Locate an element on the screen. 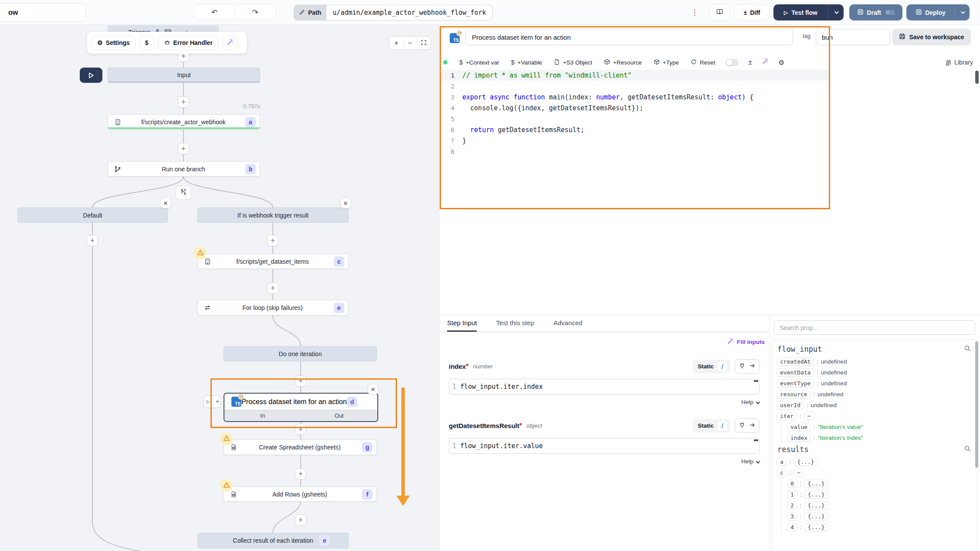  code-editor: 1// import * as wmill from "windmill-cli… is located at coordinates (634, 139).